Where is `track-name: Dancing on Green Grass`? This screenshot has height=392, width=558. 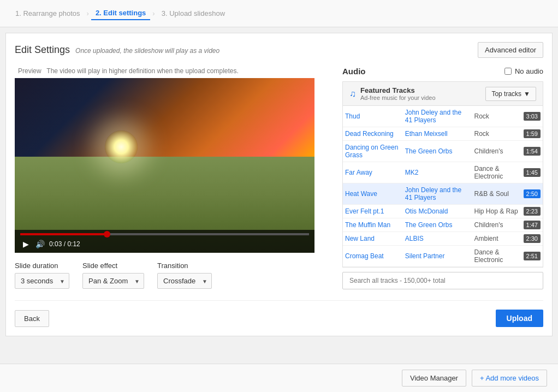 track-name: Dancing on Green Grass is located at coordinates (373, 152).